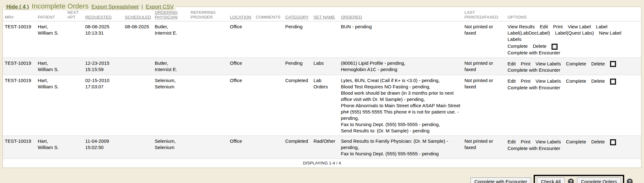 The width and height of the screenshot is (644, 183). I want to click on column-header-referring-provider: REFERRING PROVIDER, so click(208, 15).